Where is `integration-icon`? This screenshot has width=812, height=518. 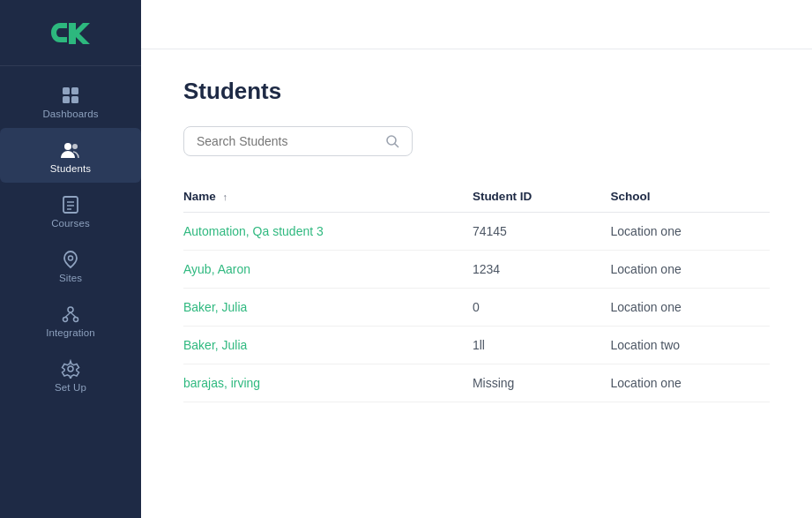 integration-icon is located at coordinates (71, 314).